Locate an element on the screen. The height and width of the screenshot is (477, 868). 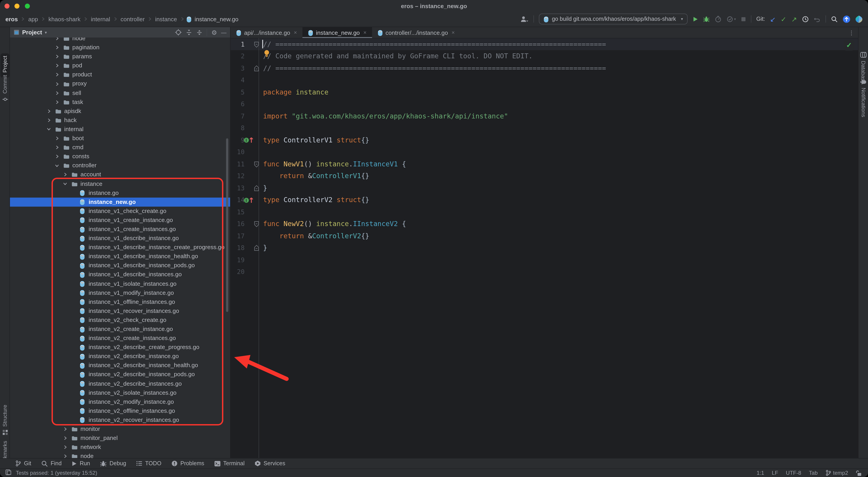
code-line-12: 12 return &ControllerV1{} is located at coordinates (544, 176).